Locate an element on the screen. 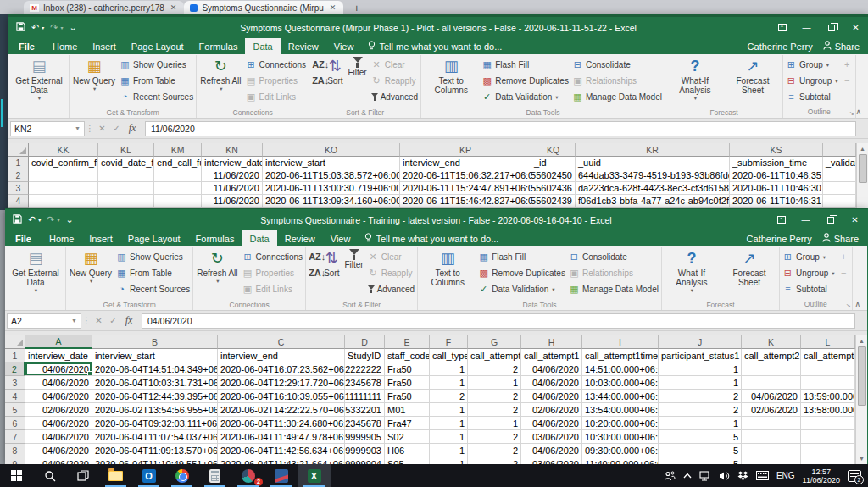 Image resolution: width=868 pixels, height=487 pixels. cell: interview_start is located at coordinates (331, 163).